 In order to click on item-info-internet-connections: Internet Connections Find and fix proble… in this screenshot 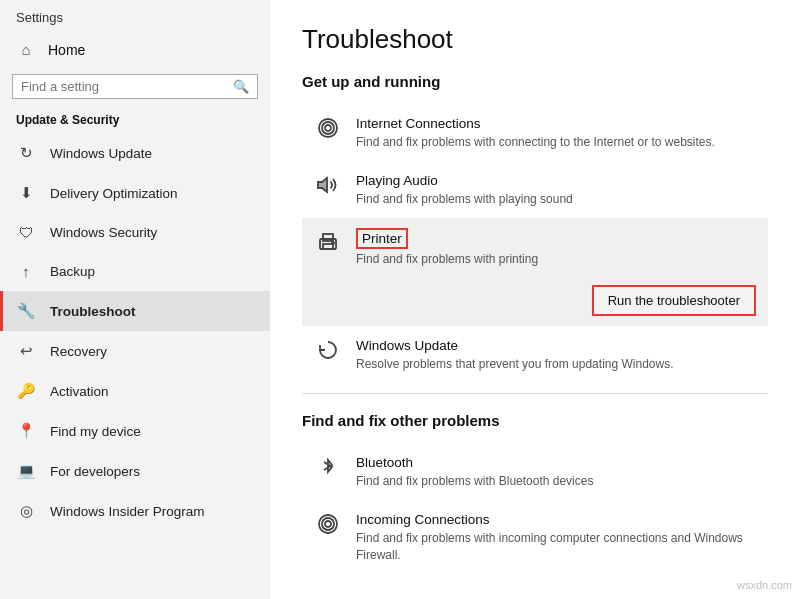, I will do `click(556, 132)`.